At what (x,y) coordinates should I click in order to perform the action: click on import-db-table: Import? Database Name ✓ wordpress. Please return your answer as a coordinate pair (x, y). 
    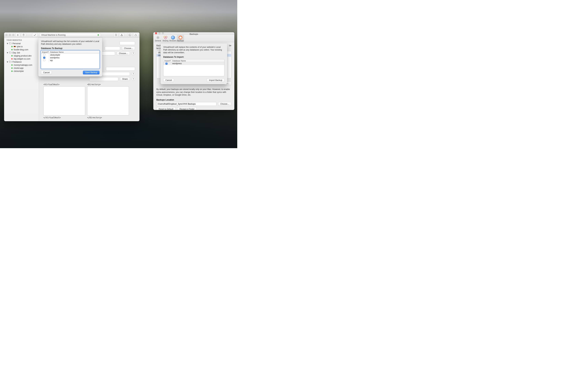
    Looking at the image, I should click on (194, 68).